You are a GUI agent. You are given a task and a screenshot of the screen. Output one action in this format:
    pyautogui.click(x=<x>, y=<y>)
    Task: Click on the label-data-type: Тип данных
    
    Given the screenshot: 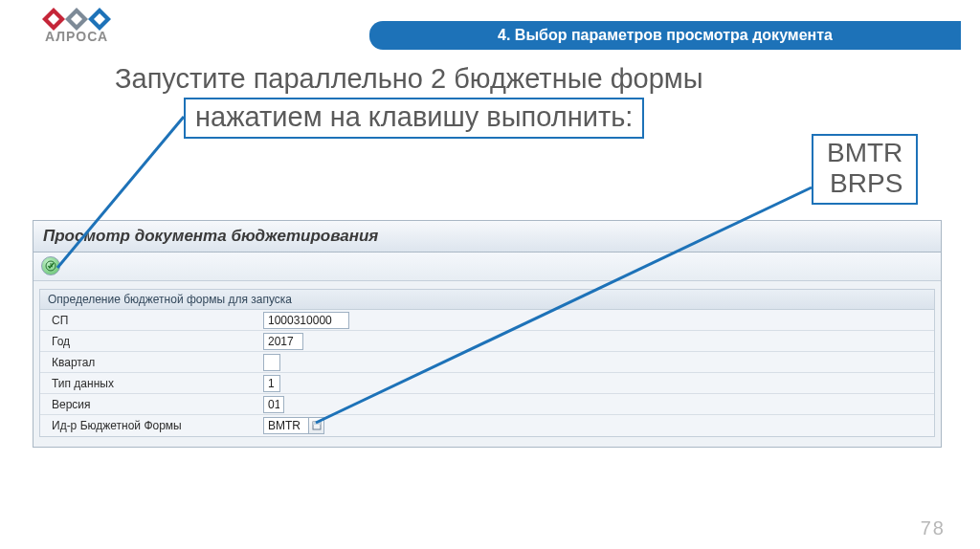 What is the action you would take?
    pyautogui.click(x=155, y=384)
    